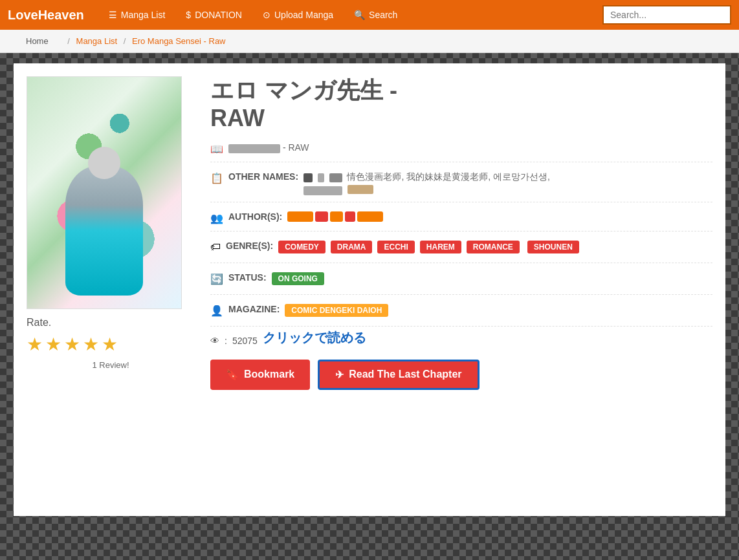 This screenshot has width=739, height=560. What do you see at coordinates (461, 104) in the screenshot?
I see `manga-title: エロ マンガ先生 - RAW` at bounding box center [461, 104].